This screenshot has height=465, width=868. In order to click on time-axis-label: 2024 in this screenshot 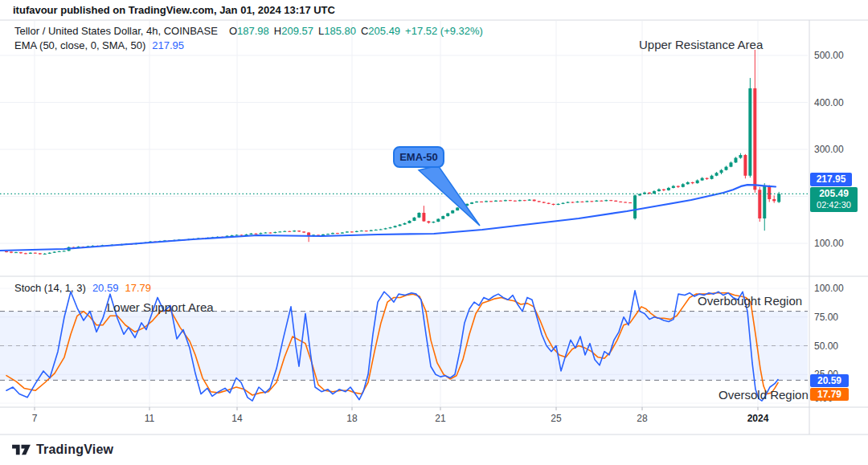, I will do `click(758, 418)`.